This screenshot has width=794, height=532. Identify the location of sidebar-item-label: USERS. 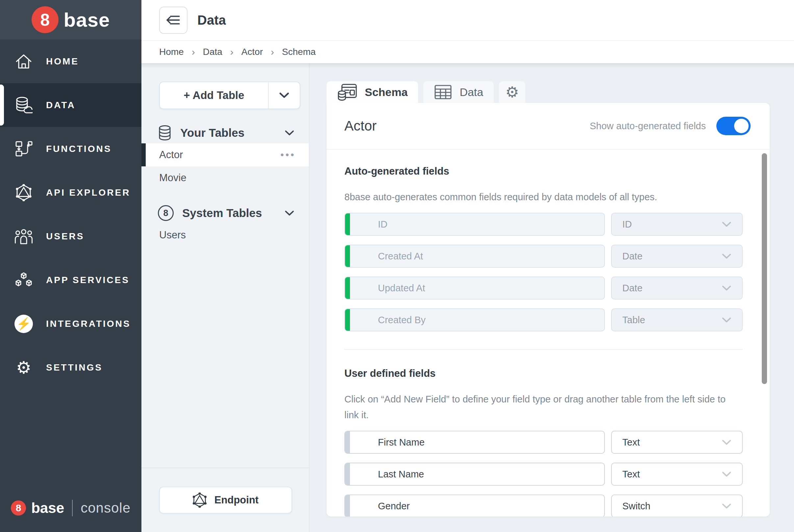
(65, 236).